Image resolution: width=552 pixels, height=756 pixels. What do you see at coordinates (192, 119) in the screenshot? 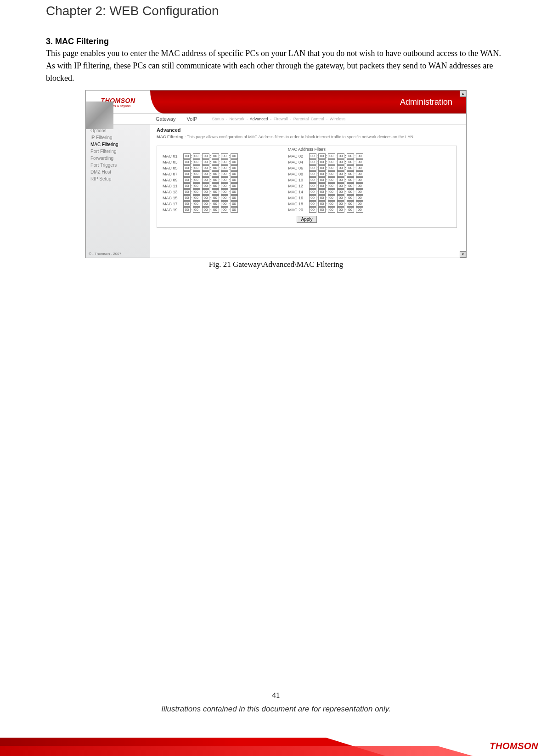
I see `tab-voip: VoIP` at bounding box center [192, 119].